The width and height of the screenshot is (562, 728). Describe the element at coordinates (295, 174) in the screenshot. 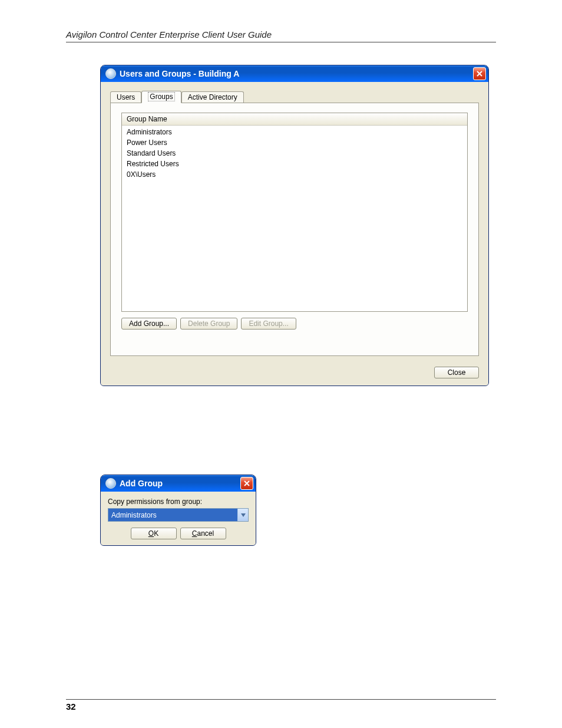

I see `list-item: 0X\Users` at that location.